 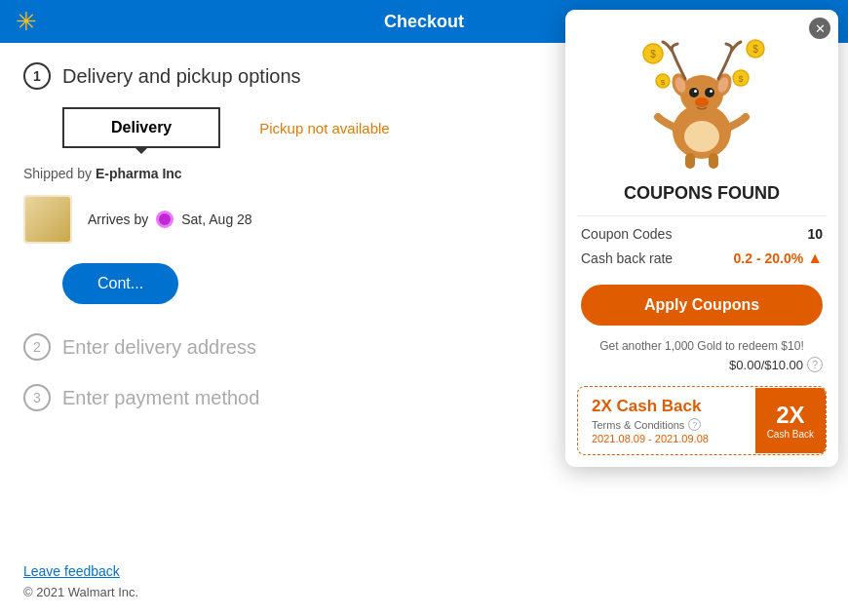 What do you see at coordinates (702, 234) in the screenshot?
I see `coupon-codes-row: Coupon Codes 10` at bounding box center [702, 234].